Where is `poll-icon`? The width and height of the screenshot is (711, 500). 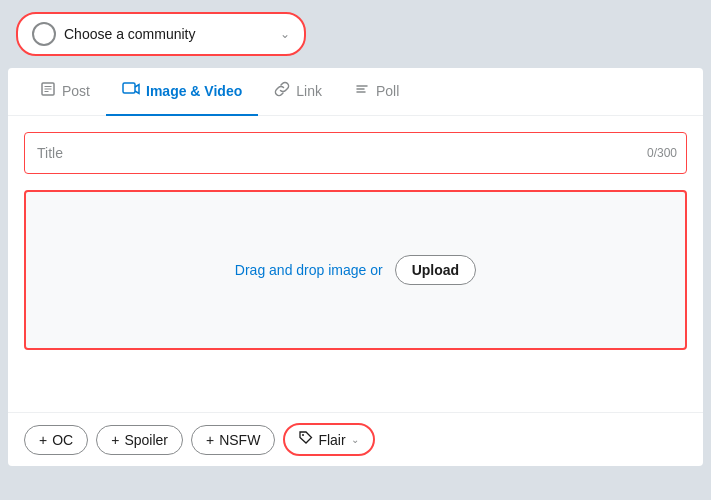 poll-icon is located at coordinates (362, 91).